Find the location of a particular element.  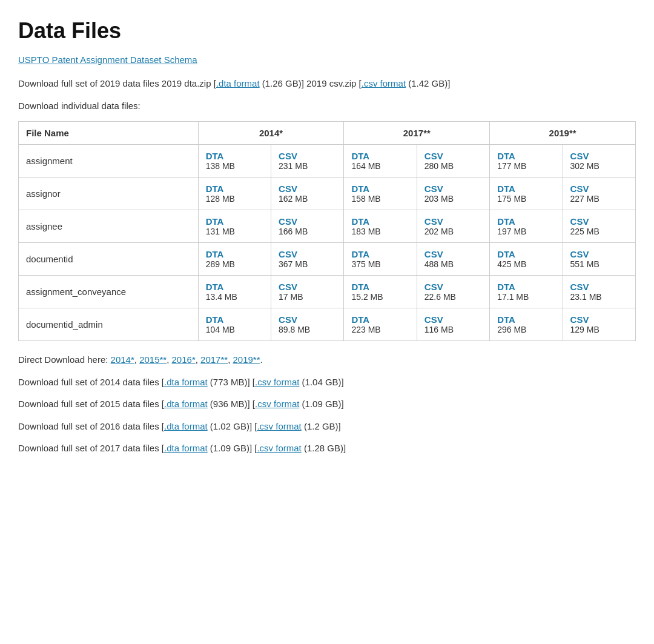

direct-link-2017: 2017** is located at coordinates (214, 360).